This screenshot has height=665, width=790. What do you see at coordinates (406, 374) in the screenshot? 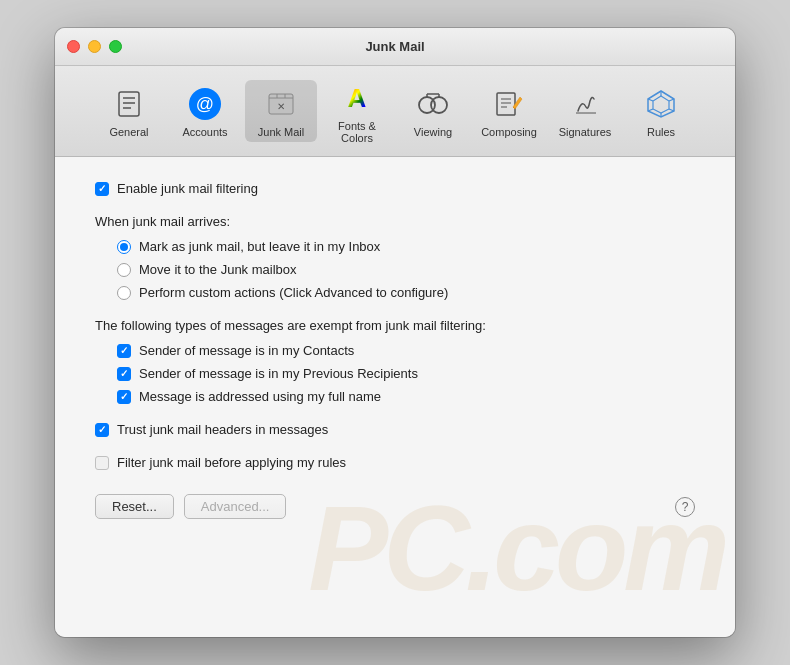
I see `exempt-options: Sender of message is in my Contacts Send…` at bounding box center [406, 374].